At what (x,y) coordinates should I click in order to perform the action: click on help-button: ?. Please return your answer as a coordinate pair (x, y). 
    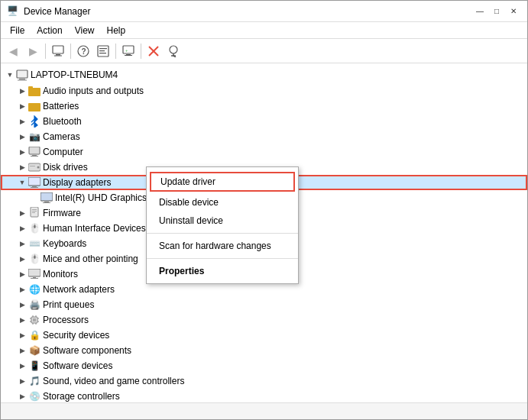
    Looking at the image, I should click on (83, 51).